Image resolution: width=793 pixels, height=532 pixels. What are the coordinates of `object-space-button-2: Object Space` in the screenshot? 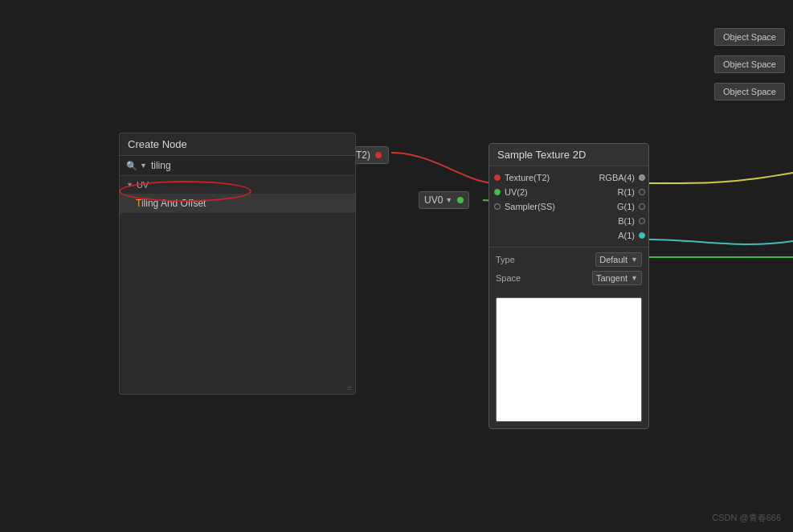 It's located at (750, 64).